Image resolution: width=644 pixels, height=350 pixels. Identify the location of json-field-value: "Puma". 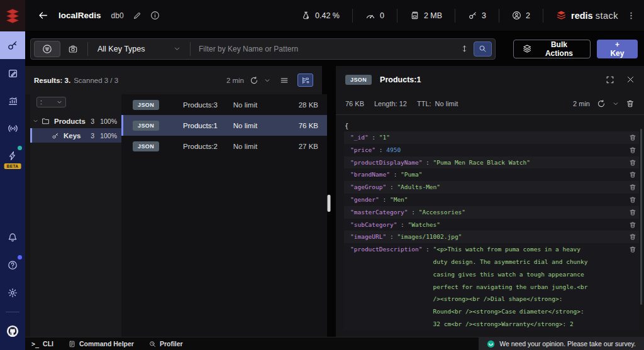
(411, 175).